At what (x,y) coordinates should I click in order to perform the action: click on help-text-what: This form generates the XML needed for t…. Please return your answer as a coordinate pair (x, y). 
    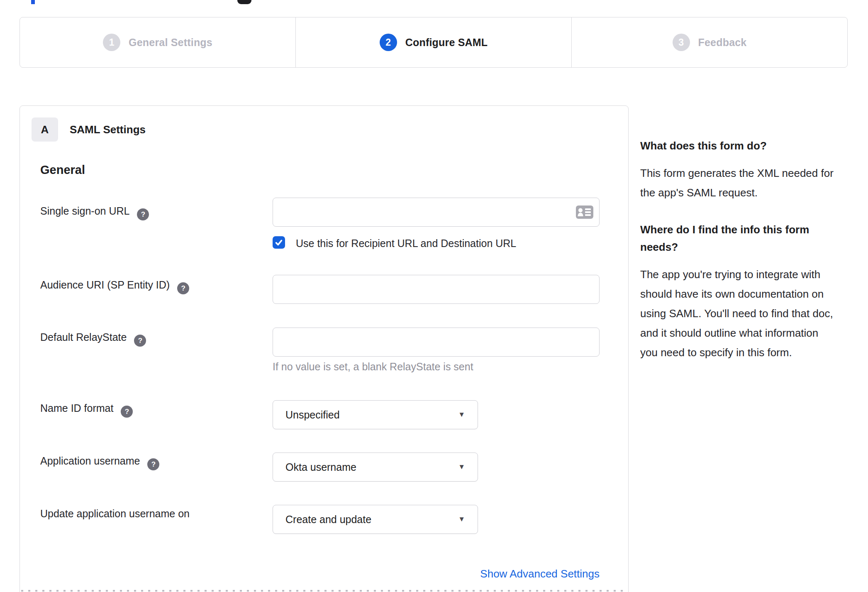
    Looking at the image, I should click on (739, 183).